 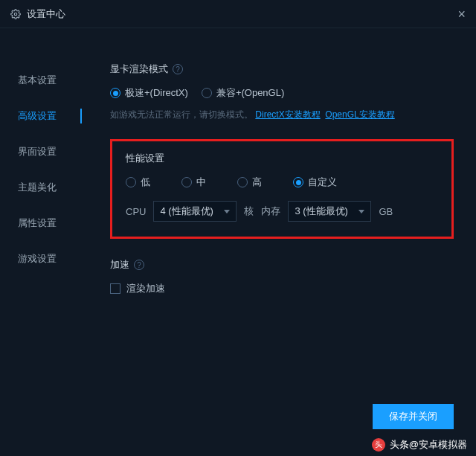 What do you see at coordinates (248, 211) in the screenshot?
I see `cpu-unit: 核` at bounding box center [248, 211].